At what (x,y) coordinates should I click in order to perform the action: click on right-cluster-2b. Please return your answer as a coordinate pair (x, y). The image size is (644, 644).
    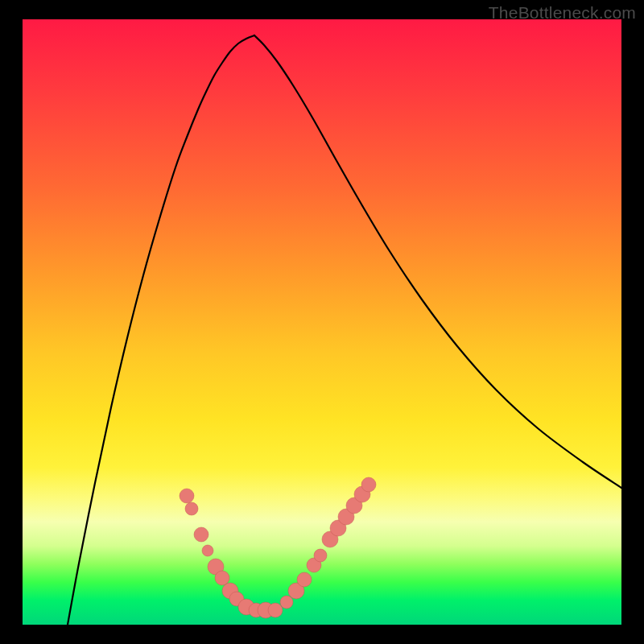
    Looking at the image, I should click on (304, 580).